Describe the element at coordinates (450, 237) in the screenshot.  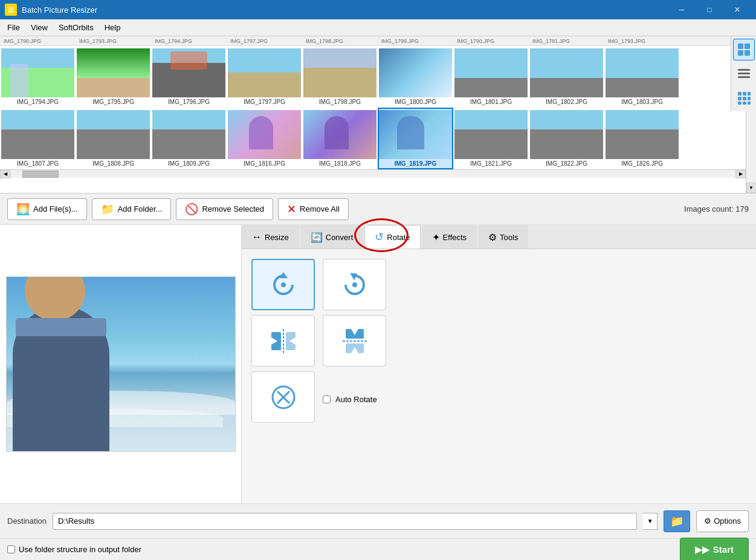
I see `tab-effects: ✦ Effects` at that location.